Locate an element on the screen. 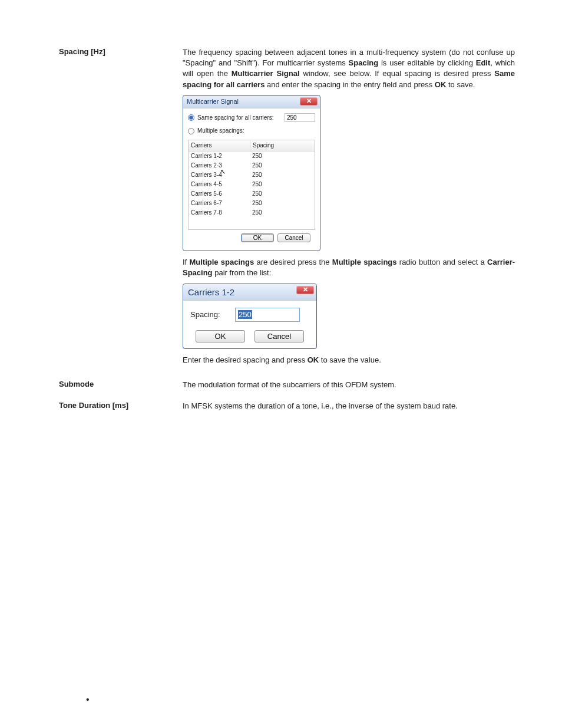 Image resolution: width=562 pixels, height=728 pixels. spacing-label: Spacing [Hz] is located at coordinates (121, 52).